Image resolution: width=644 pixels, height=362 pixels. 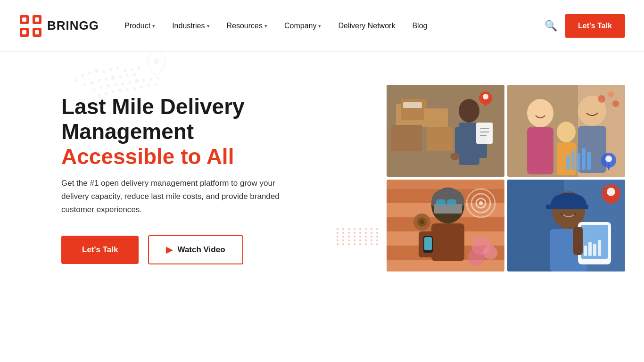 I want to click on dot-pattern-decoration, so click(x=358, y=237).